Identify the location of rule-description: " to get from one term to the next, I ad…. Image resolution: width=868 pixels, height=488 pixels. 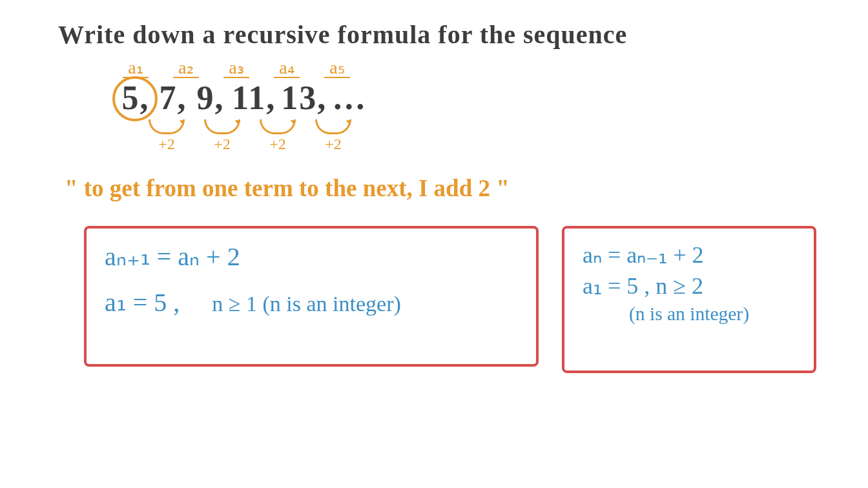
(287, 188).